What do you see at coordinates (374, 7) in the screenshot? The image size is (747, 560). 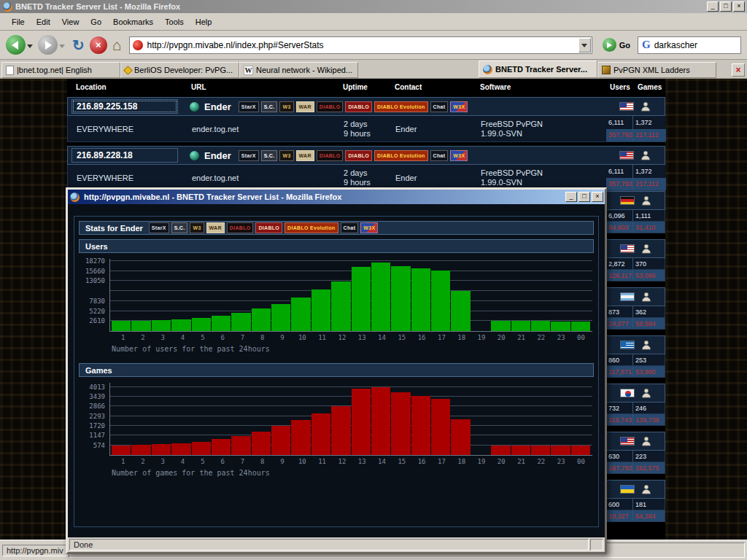 I see `window-titlebar: BNETD Tracker Server List - Mozilla Fire…` at bounding box center [374, 7].